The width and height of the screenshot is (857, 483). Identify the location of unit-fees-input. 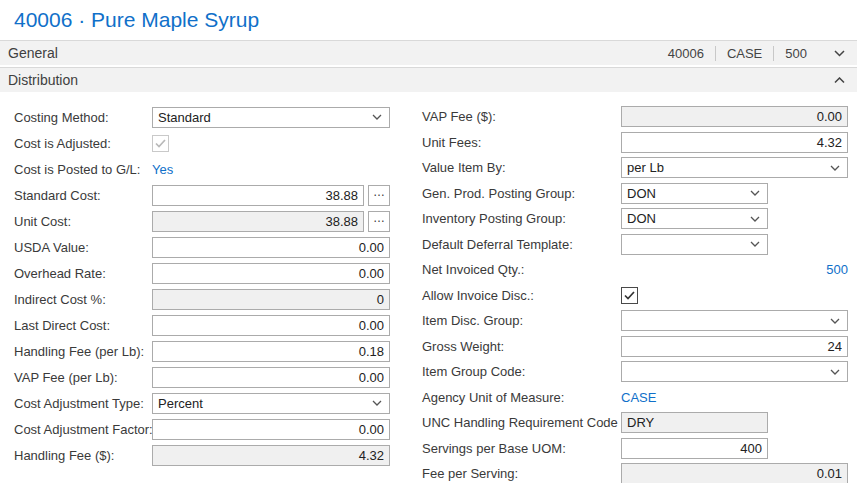
(734, 142).